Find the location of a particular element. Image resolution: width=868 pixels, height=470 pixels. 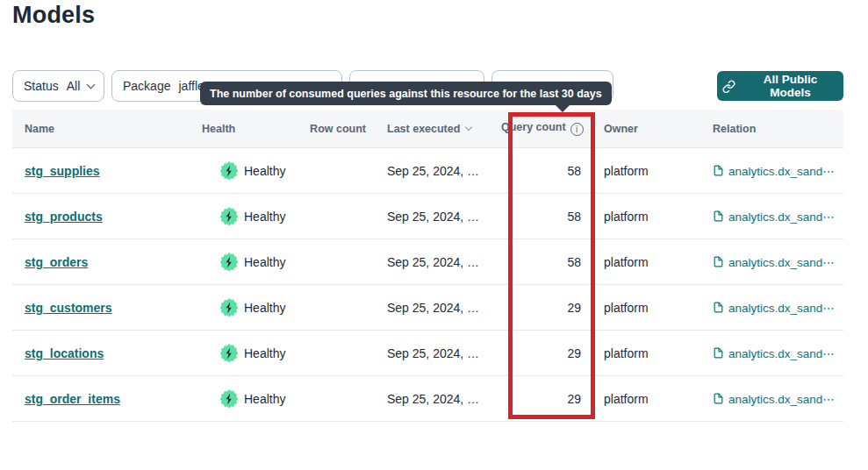

model-name-link: stg_products is located at coordinates (63, 217).